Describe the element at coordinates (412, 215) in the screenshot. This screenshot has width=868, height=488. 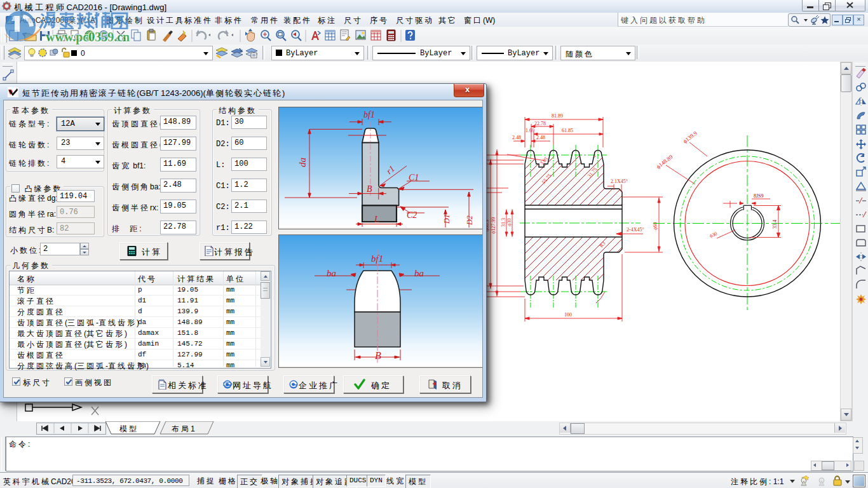
I see `svg-text: C2` at that location.